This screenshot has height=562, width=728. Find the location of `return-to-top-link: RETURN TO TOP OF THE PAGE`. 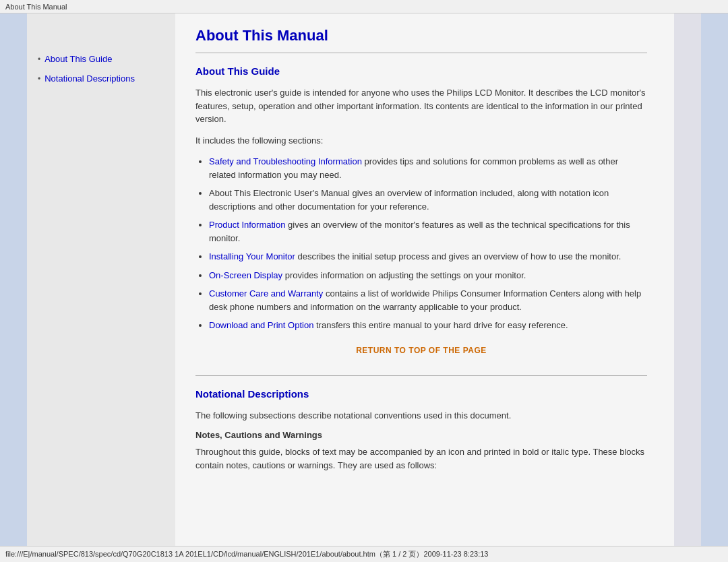

return-to-top-link: RETURN TO TOP OF THE PAGE is located at coordinates (421, 350).